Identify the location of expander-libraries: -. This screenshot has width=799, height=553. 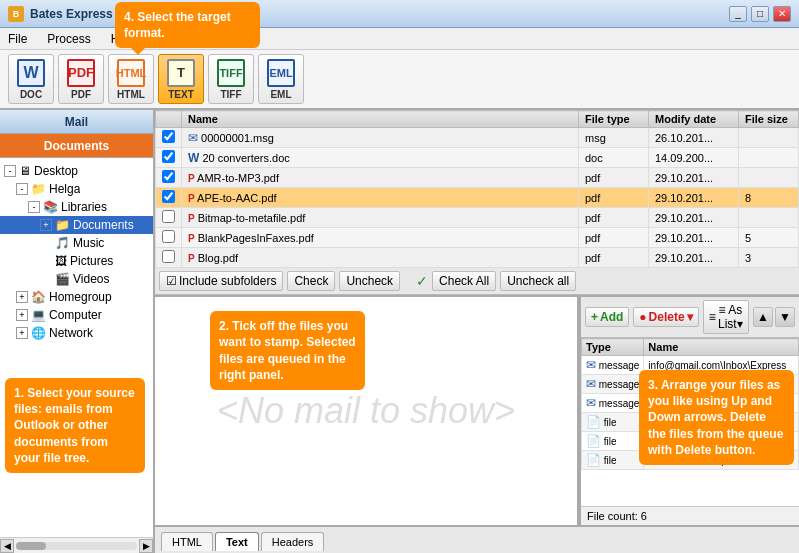
(34, 207).